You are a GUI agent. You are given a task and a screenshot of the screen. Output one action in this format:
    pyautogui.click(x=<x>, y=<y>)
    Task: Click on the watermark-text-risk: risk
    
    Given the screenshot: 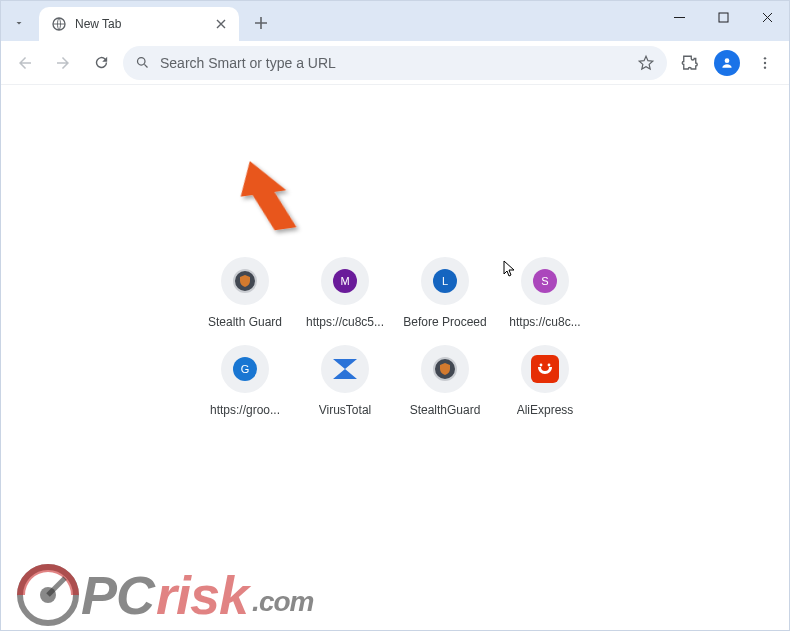 What is the action you would take?
    pyautogui.click(x=202, y=595)
    